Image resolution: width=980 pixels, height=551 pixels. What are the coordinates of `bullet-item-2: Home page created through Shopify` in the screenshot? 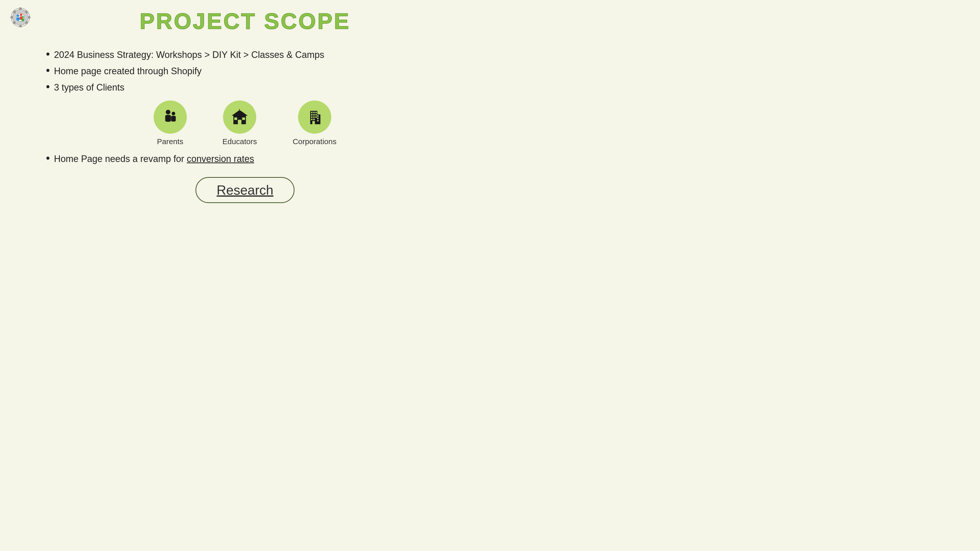 It's located at (245, 71).